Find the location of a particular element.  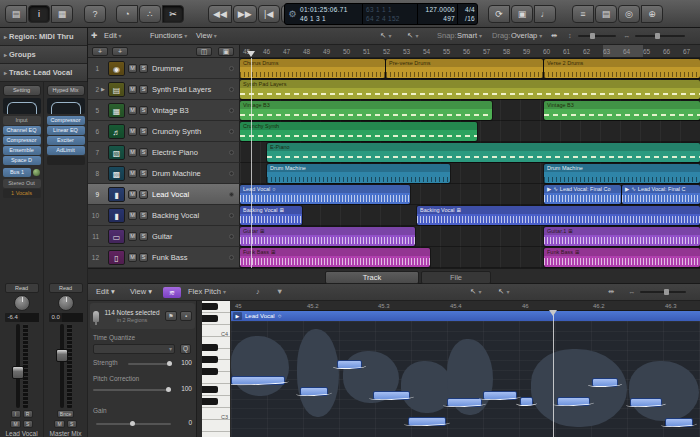

quick-help-button: ? is located at coordinates (95, 14).